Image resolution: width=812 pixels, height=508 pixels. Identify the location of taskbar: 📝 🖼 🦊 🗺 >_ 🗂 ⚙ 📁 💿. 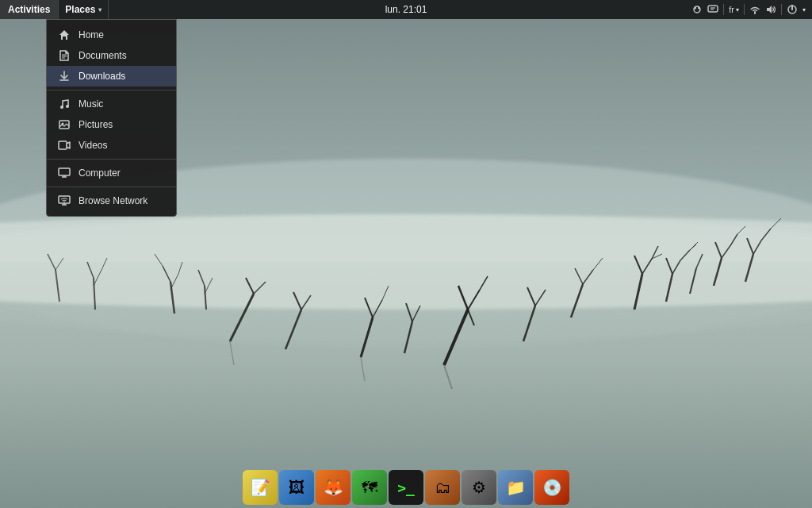
(406, 489).